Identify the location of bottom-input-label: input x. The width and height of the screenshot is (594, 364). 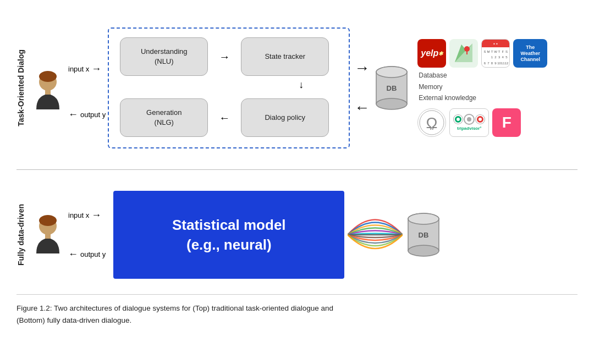
(79, 216).